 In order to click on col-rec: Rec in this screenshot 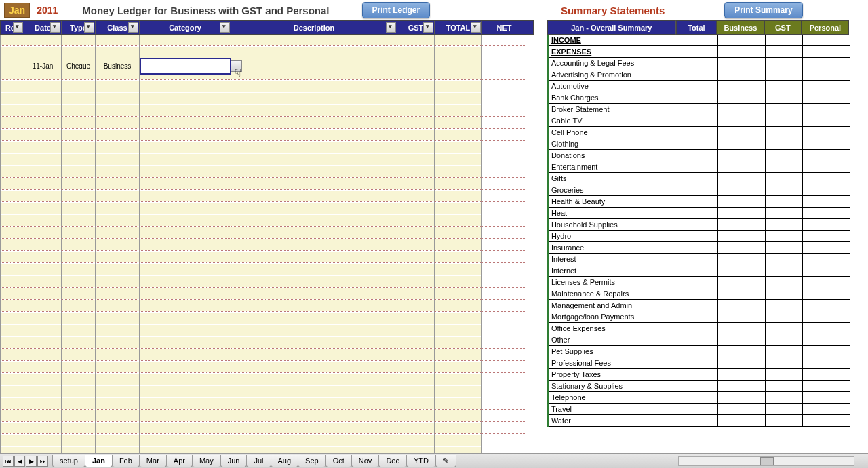, I will do `click(12, 27)`.